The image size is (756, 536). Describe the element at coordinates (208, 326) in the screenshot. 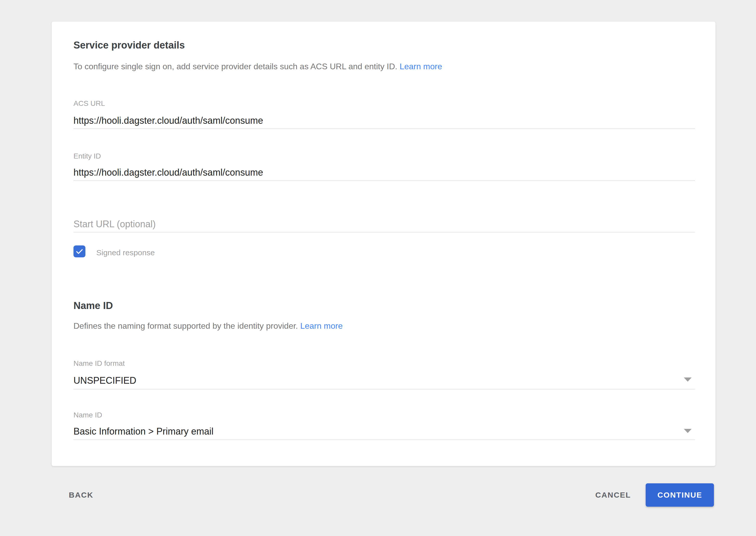

I see `name-id-description: Defines the naming format supported by t…` at that location.